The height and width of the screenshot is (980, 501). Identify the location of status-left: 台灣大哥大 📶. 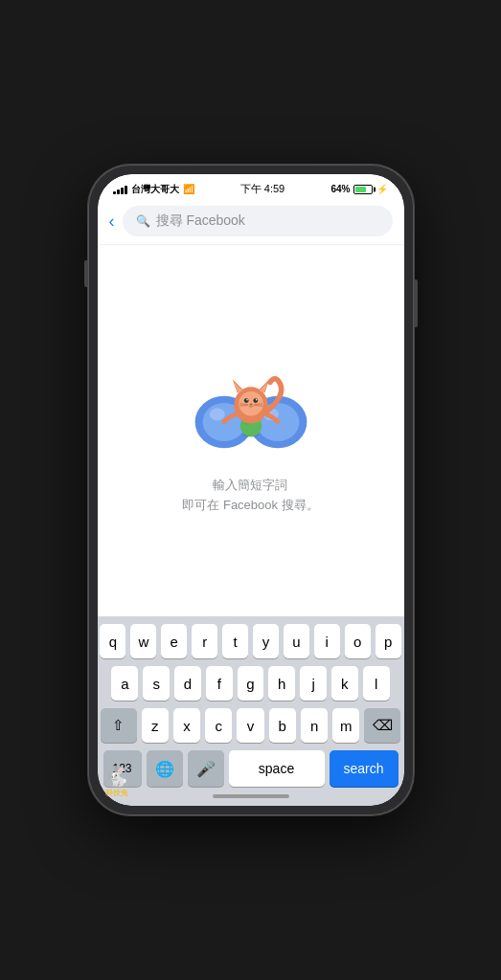
(153, 189).